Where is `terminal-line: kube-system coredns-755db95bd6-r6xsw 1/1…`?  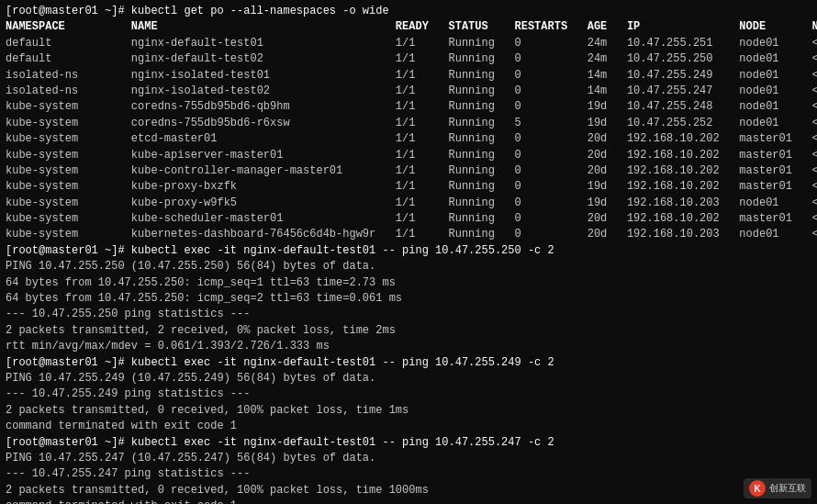 terminal-line: kube-system coredns-755db95bd6-r6xsw 1/1… is located at coordinates (408, 123).